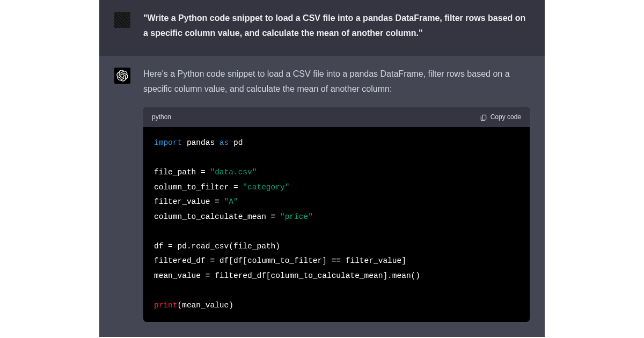 The width and height of the screenshot is (644, 338). What do you see at coordinates (122, 76) in the screenshot?
I see `openai-logo-icon` at bounding box center [122, 76].